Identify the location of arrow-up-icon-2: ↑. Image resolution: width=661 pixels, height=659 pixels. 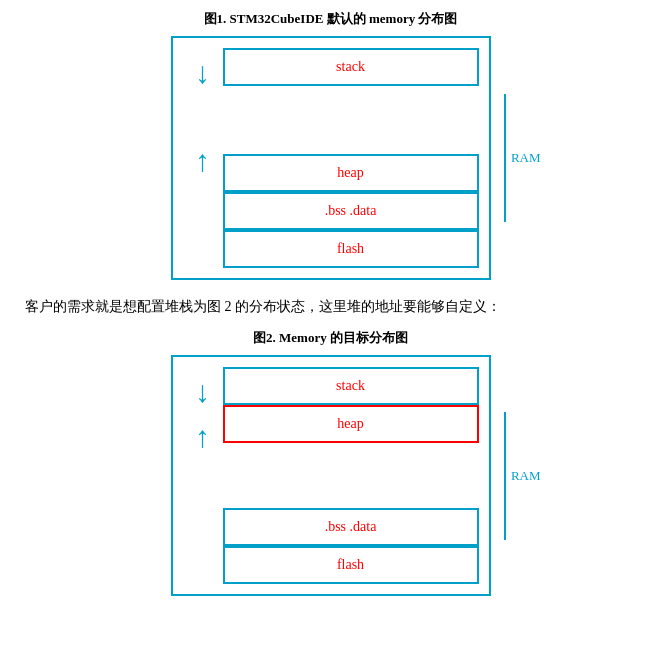
(202, 437).